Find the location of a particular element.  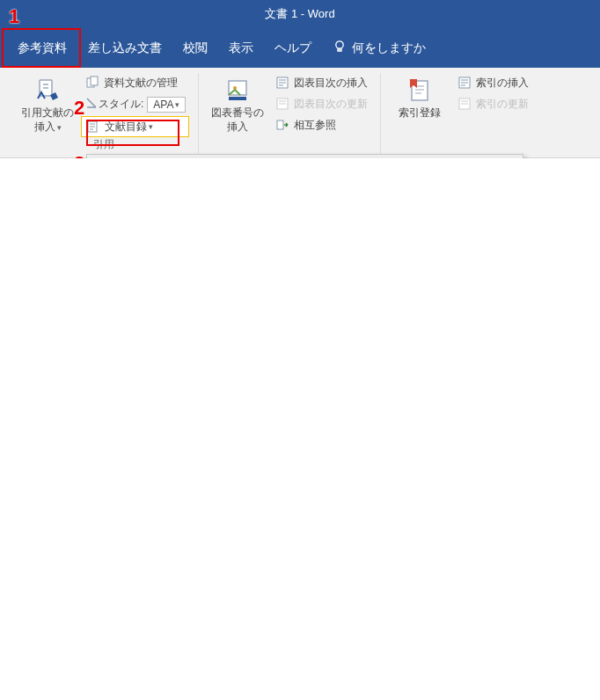

ribbon: 引用文献の 挿入▾ 資料文献の管理 スタイル: APA▾ 文献目録 ▾ is located at coordinates (300, 113).